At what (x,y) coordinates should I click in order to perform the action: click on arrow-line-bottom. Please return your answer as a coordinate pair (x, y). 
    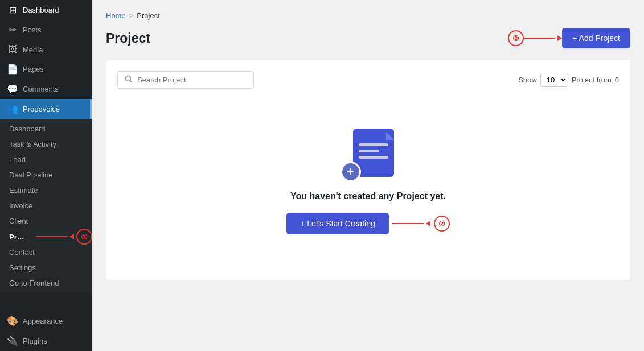
    Looking at the image, I should click on (408, 224).